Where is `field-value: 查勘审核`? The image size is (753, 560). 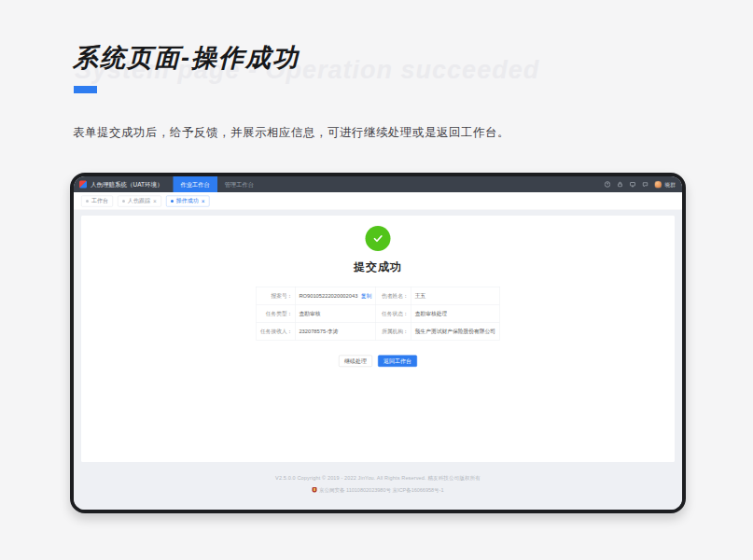
field-value: 查勘审核 is located at coordinates (335, 314).